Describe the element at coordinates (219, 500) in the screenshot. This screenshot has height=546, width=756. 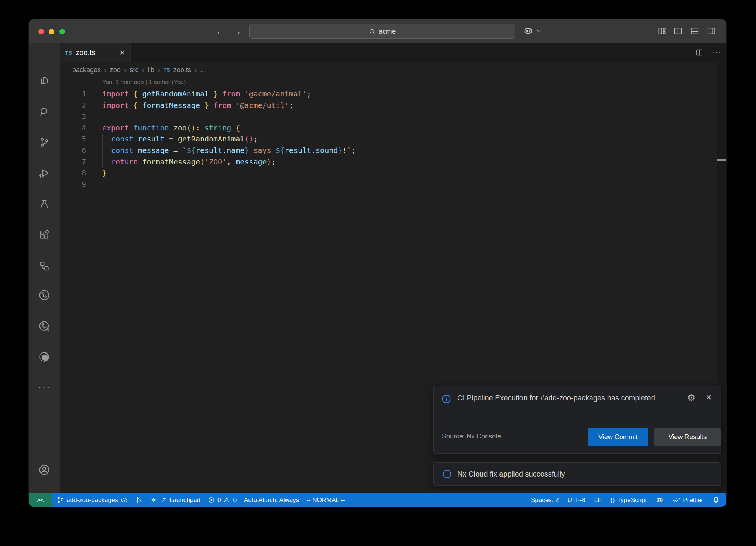
I see `error-count: 0` at that location.